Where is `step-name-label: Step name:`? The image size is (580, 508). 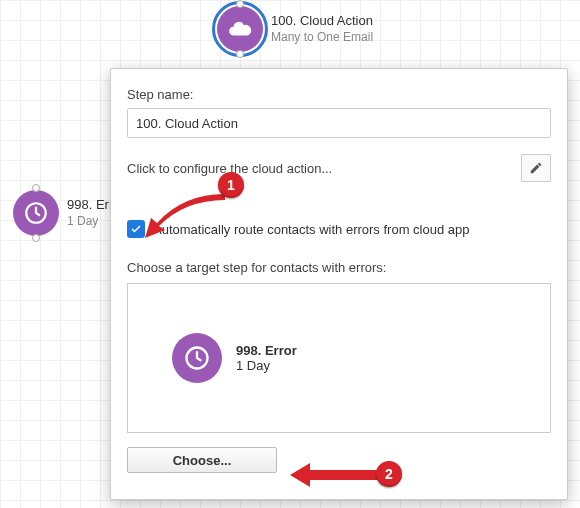
step-name-label: Step name: is located at coordinates (339, 94).